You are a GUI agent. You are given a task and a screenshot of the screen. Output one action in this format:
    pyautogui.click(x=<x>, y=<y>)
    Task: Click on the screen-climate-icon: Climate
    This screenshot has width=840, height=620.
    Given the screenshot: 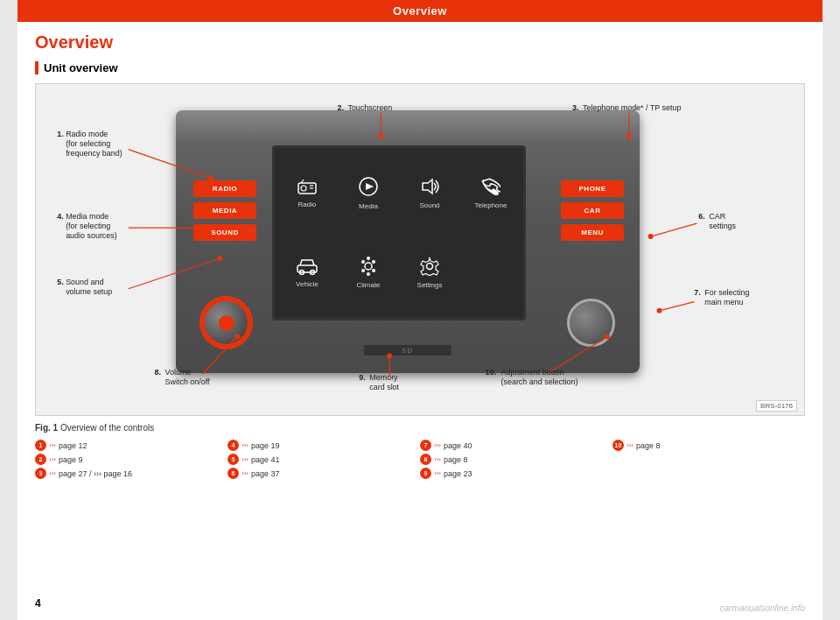 What is the action you would take?
    pyautogui.click(x=368, y=273)
    